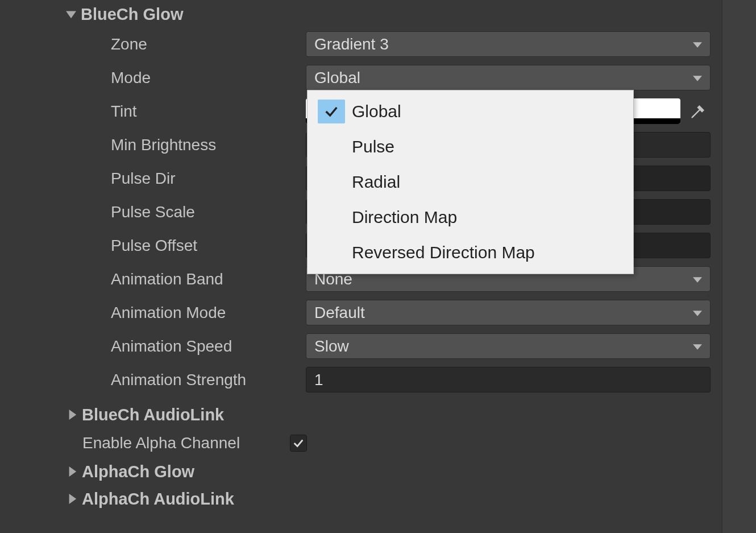  Describe the element at coordinates (153, 380) in the screenshot. I see `animation-strength-label: Animation Strength` at that location.